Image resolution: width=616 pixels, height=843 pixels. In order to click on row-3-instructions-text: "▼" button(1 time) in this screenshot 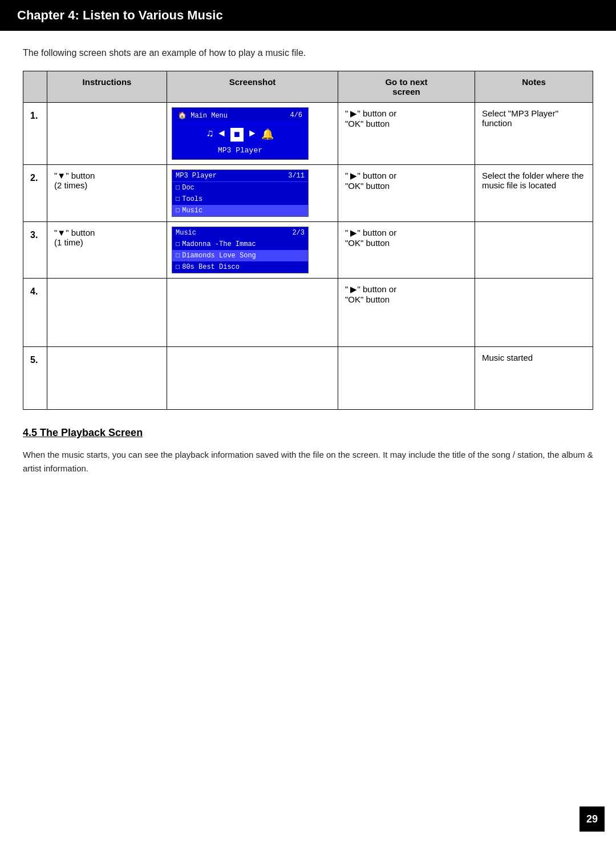, I will do `click(74, 237)`.